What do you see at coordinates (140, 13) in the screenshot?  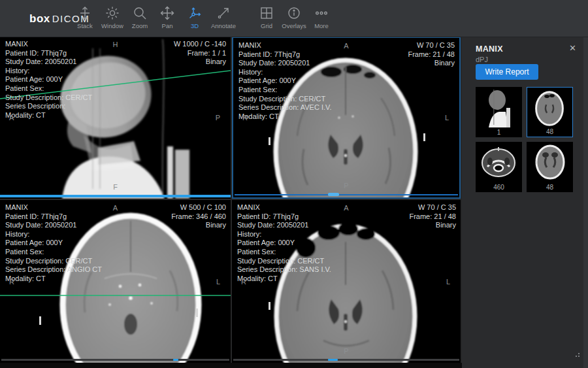 I see `magnifier-icon` at bounding box center [140, 13].